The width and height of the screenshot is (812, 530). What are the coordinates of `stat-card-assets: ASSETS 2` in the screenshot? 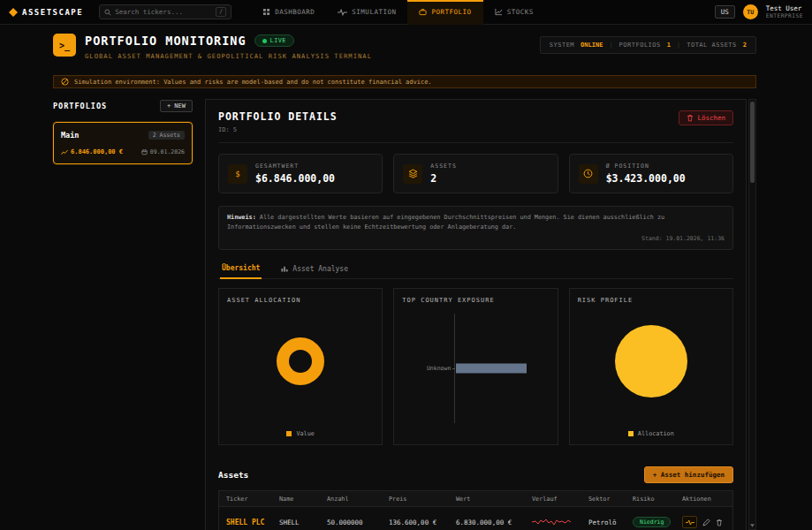 It's located at (475, 173).